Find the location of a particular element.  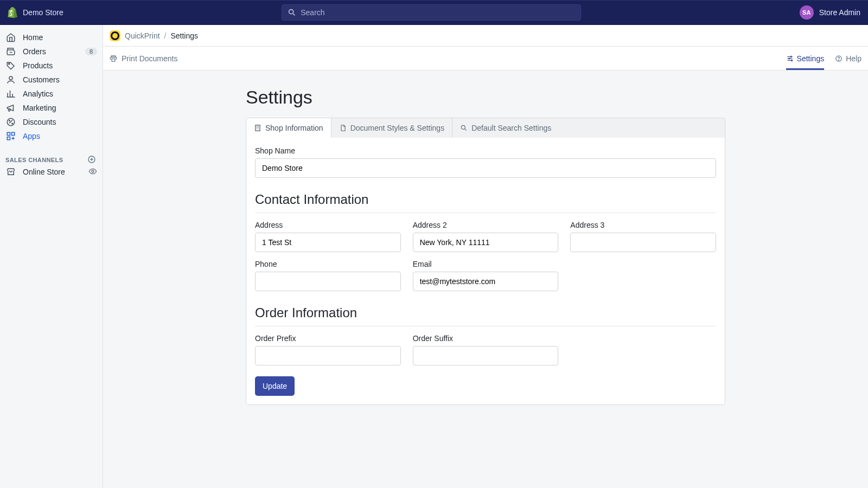

input-order-suffix is located at coordinates (486, 356).